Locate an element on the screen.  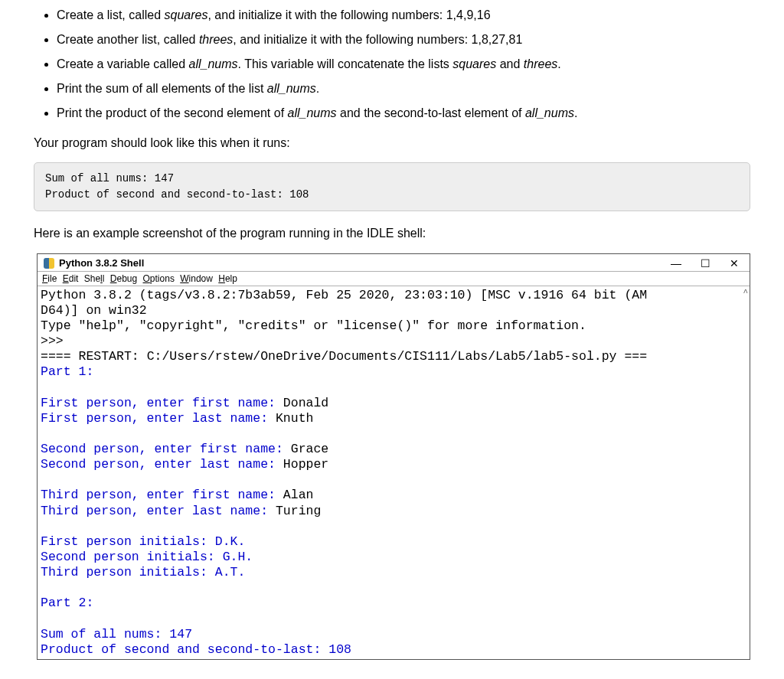
instruction-item: Print the product of the second element … is located at coordinates (411, 113).